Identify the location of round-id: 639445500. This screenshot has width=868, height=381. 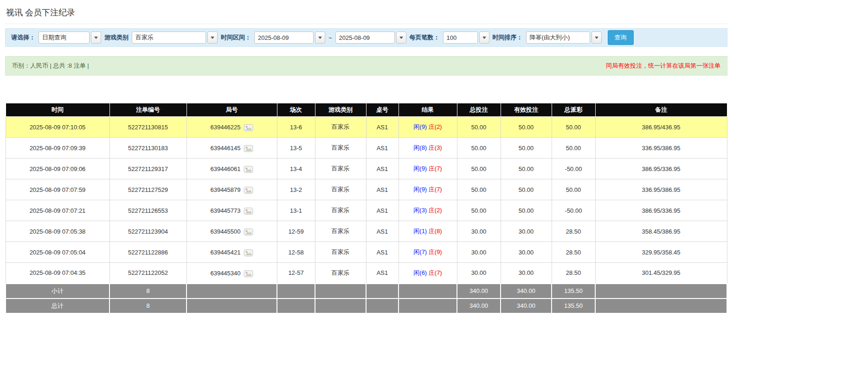
(225, 232).